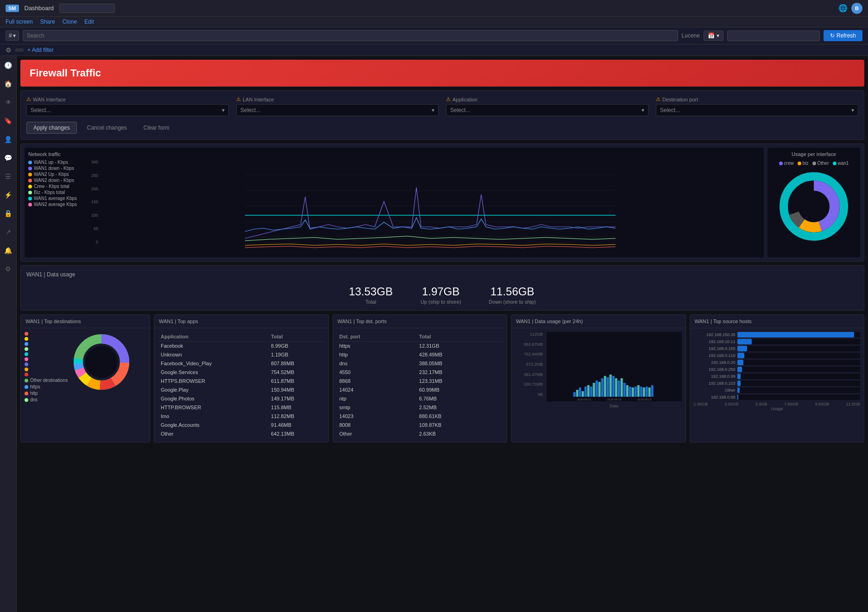  What do you see at coordinates (241, 355) in the screenshot?
I see `table-row: Unknown1.19GB` at bounding box center [241, 355].